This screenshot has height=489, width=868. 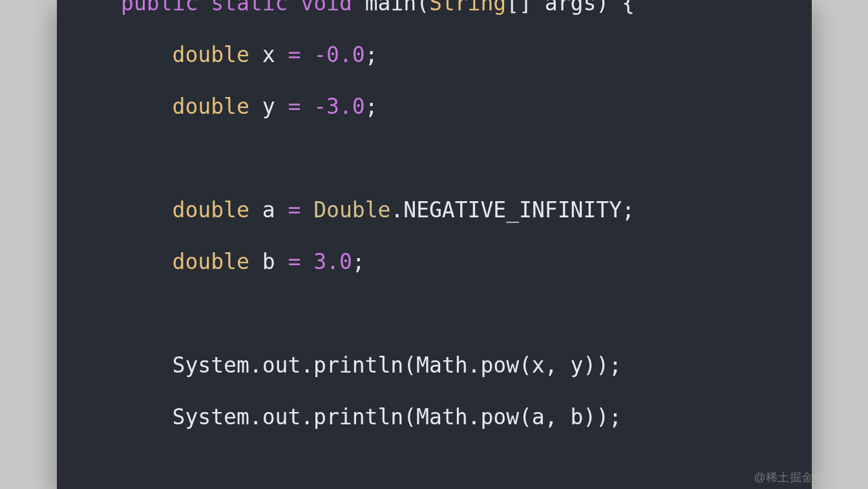 What do you see at coordinates (269, 210) in the screenshot?
I see `var-a: a` at bounding box center [269, 210].